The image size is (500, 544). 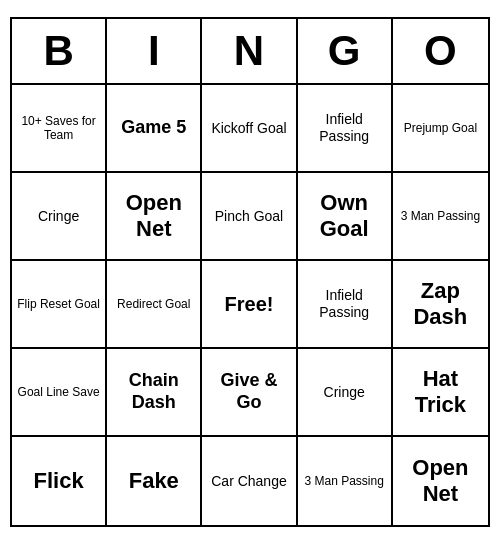 I want to click on bingo-cell-2: Kickoff Goal, so click(x=250, y=129).